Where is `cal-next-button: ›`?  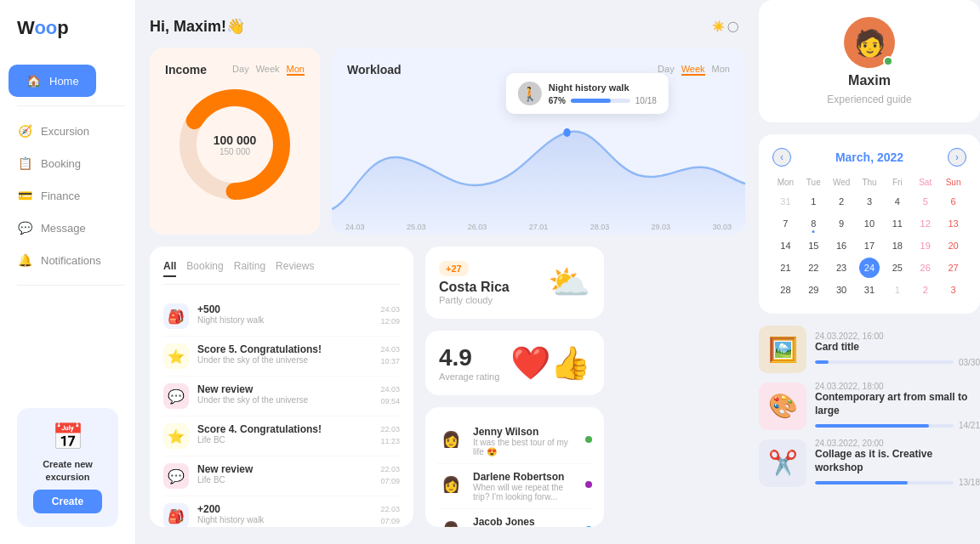
cal-next-button: › is located at coordinates (957, 157).